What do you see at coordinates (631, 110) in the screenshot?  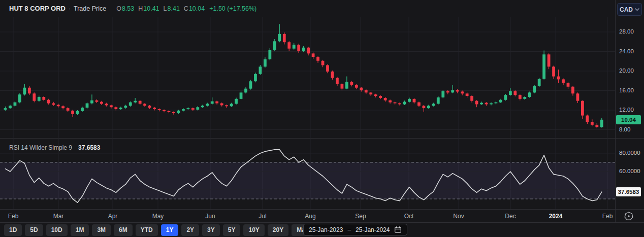 I see `price-axis-tick: 12.00` at bounding box center [631, 110].